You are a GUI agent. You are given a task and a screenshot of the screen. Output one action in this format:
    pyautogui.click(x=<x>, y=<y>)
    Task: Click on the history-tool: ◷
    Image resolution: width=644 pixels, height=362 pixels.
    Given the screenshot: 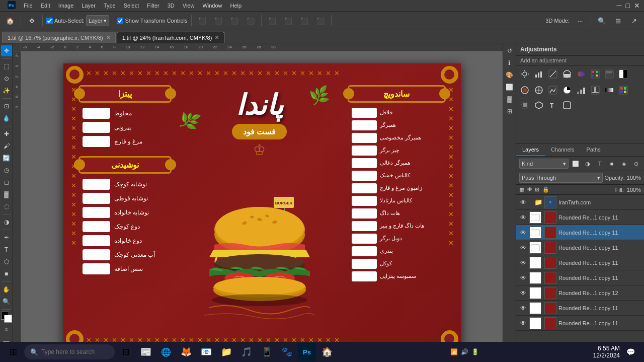 What is the action you would take?
    pyautogui.click(x=7, y=170)
    